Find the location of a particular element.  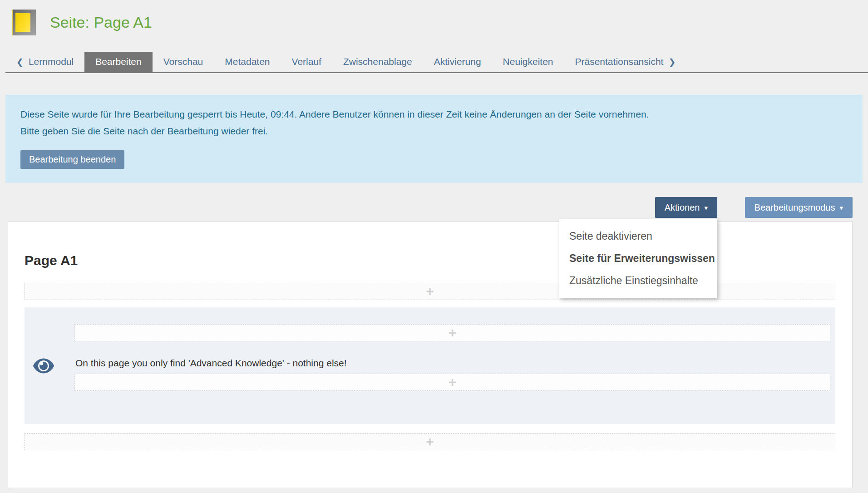

tab-zwischenablage: Zwischenablage is located at coordinates (378, 62).